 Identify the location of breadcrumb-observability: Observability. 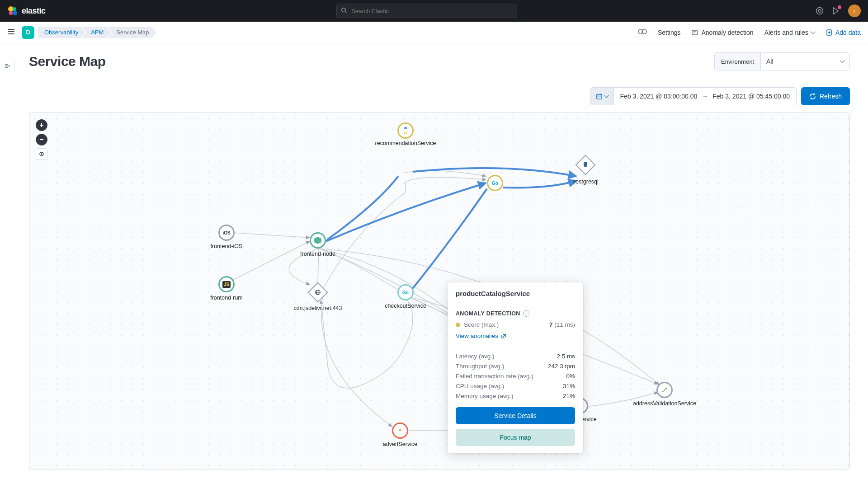
(61, 33).